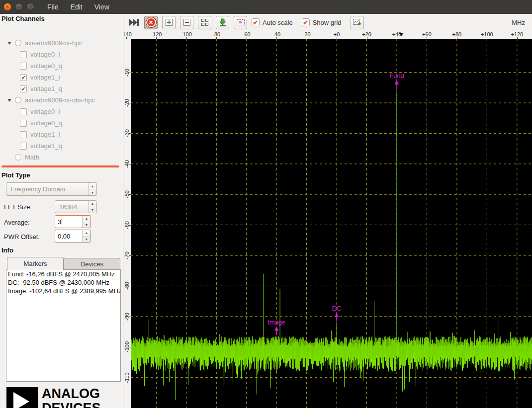 The image size is (532, 408). I want to click on stop-x-icon: ✕, so click(151, 22).